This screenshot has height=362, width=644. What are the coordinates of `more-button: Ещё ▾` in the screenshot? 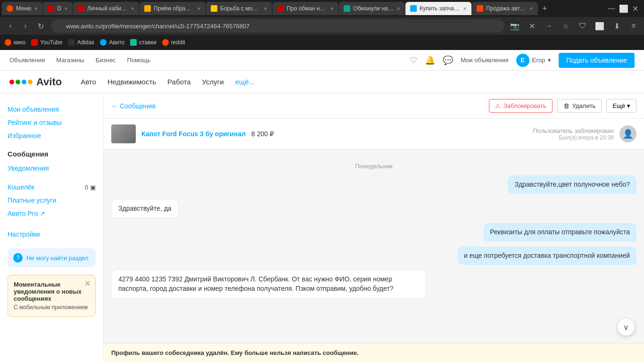 It's located at (621, 106).